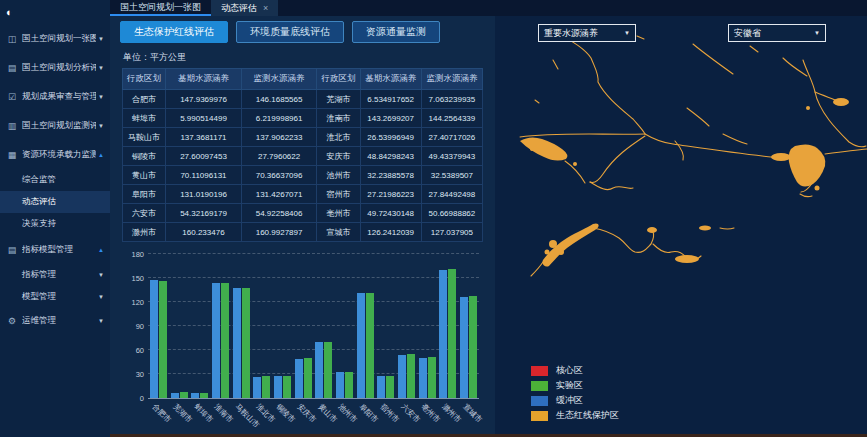 The width and height of the screenshot is (867, 437). Describe the element at coordinates (144, 100) in the screenshot. I see `table-cell: 合肥市` at that location.